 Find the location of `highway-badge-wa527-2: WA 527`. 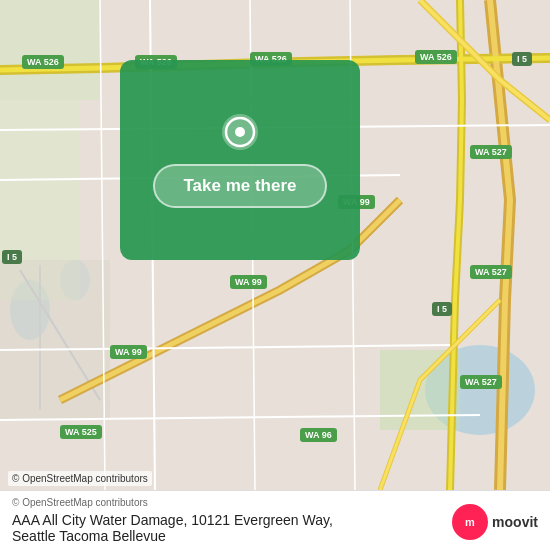

highway-badge-wa527-2: WA 527 is located at coordinates (491, 272).